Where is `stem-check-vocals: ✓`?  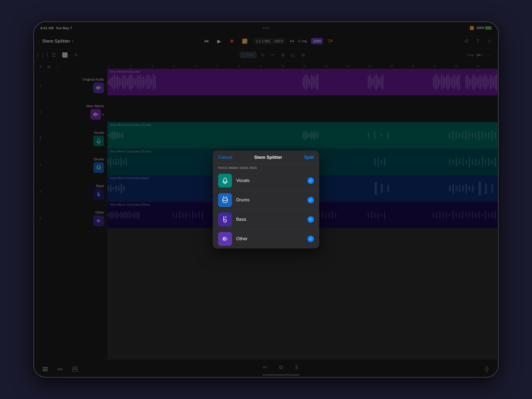 stem-check-vocals: ✓ is located at coordinates (311, 181).